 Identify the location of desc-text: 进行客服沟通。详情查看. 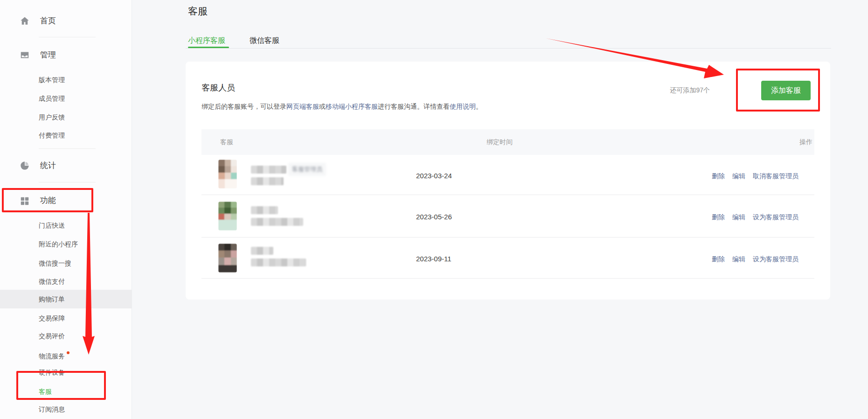
(414, 106).